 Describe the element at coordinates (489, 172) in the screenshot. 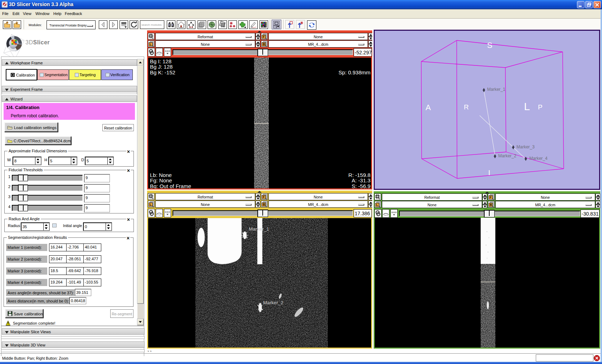

I see `svg-text: I` at that location.